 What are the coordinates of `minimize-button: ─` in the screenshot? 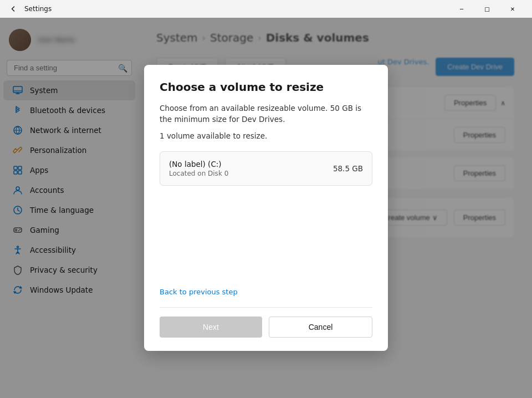 It's located at (462, 9).